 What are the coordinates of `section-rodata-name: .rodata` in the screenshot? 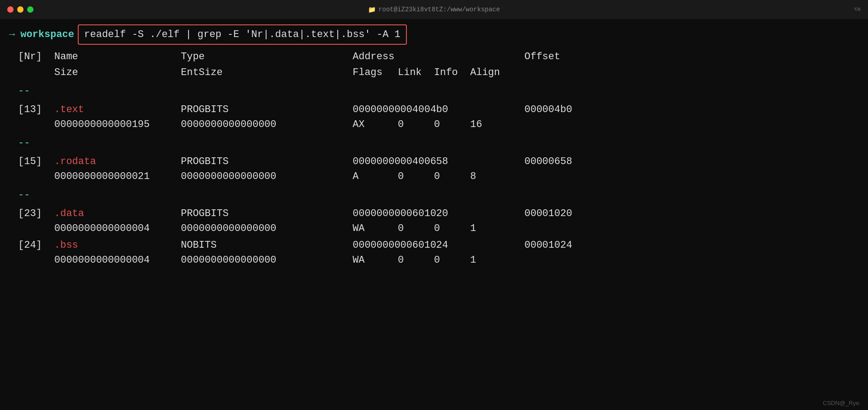 It's located at (118, 162).